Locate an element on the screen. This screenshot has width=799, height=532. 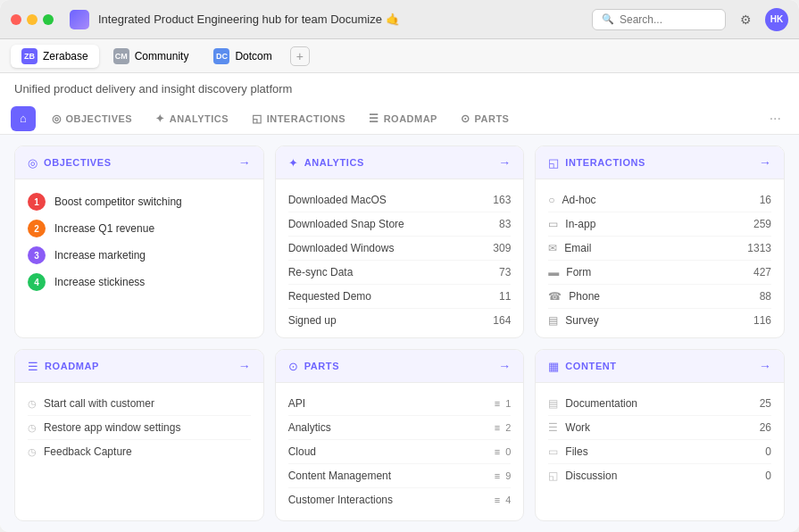
roadmap-card-title: ROADMAP is located at coordinates (71, 366).